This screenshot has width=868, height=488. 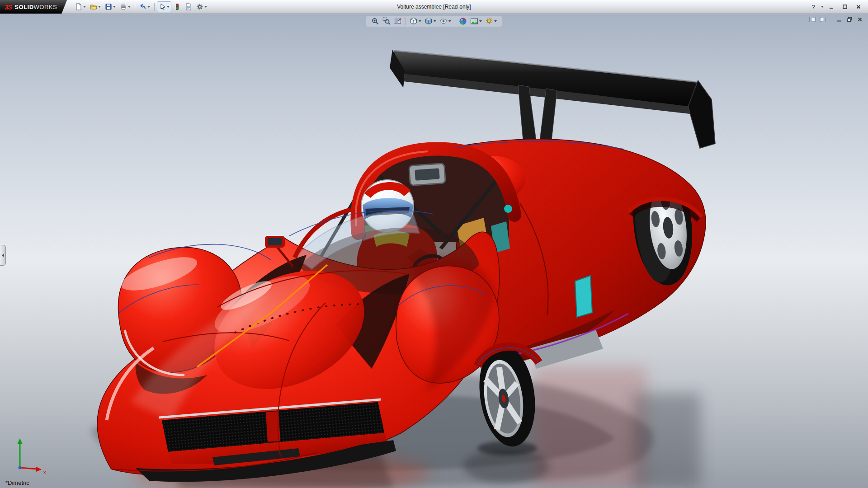 What do you see at coordinates (39, 469) in the screenshot?
I see `x-axis-arrow` at bounding box center [39, 469].